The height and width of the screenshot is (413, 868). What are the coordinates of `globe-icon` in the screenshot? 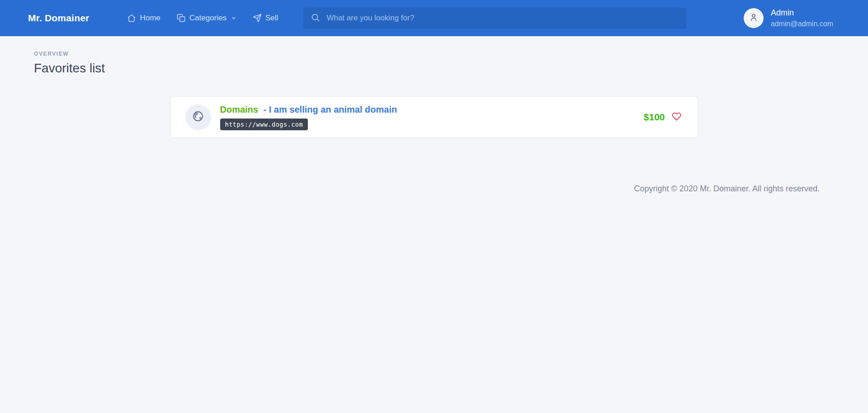 It's located at (198, 117).